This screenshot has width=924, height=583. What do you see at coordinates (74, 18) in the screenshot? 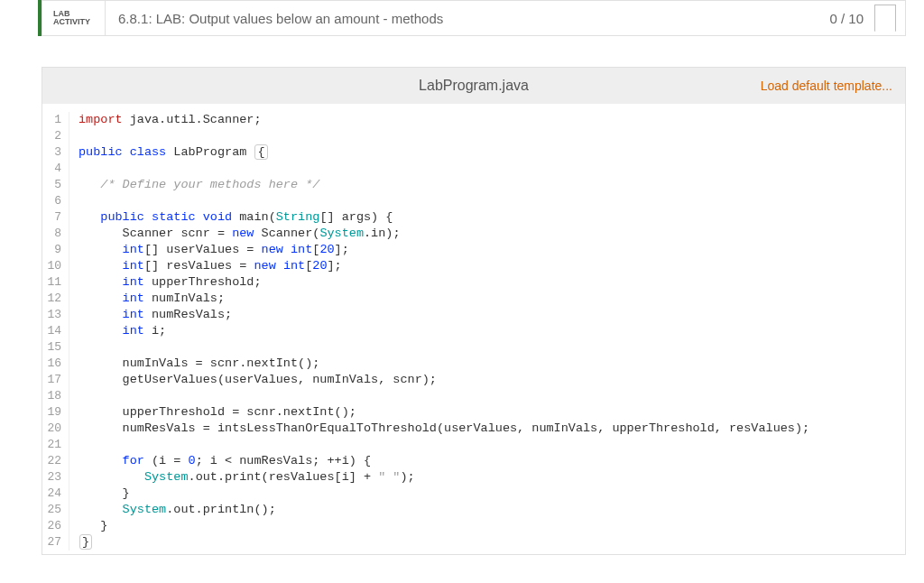
I see `lab-activity-label: LAB ACTIVITY` at bounding box center [74, 18].